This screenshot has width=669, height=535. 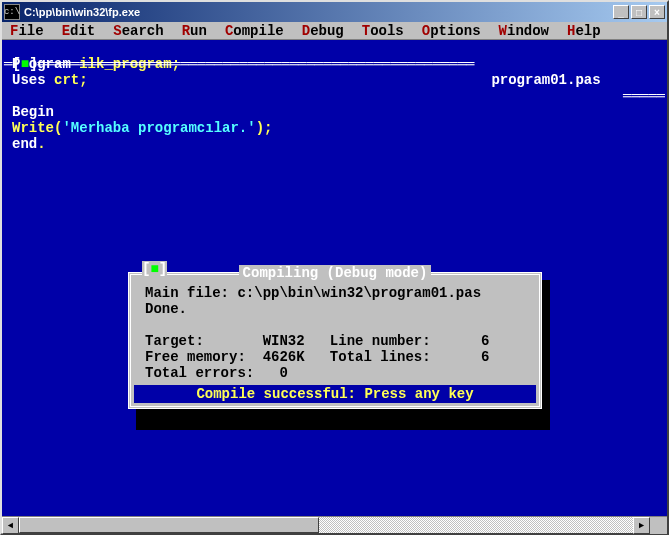 What do you see at coordinates (12, 12) in the screenshot?
I see `app-icon: c:\` at bounding box center [12, 12].